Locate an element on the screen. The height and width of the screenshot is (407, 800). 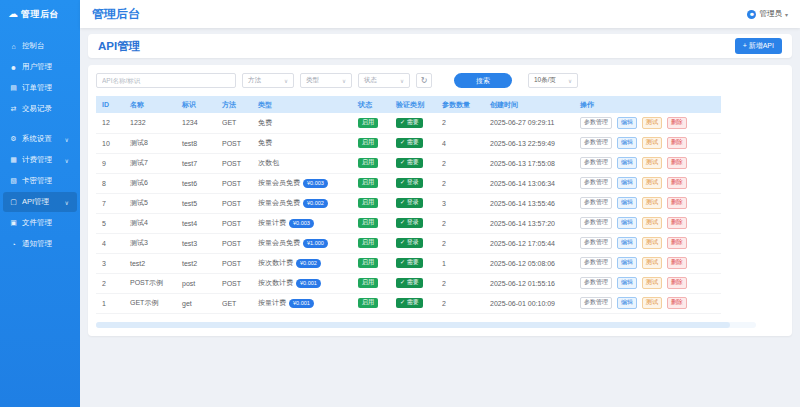
type-select: 类型 ∨ is located at coordinates (326, 80).